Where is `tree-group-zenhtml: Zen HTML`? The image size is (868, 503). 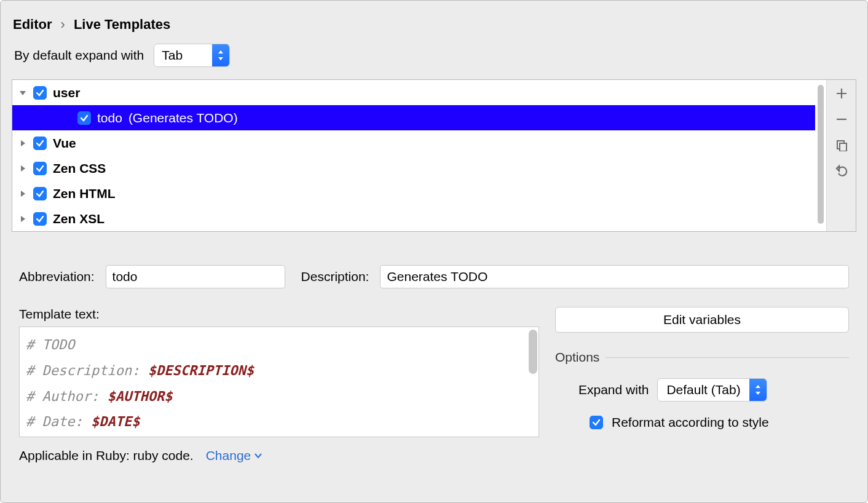
tree-group-zenhtml: Zen HTML is located at coordinates (414, 193).